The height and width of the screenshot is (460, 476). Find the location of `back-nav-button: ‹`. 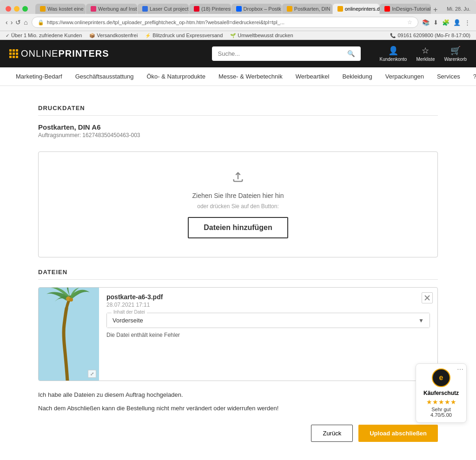

back-nav-button: ‹ is located at coordinates (7, 22).